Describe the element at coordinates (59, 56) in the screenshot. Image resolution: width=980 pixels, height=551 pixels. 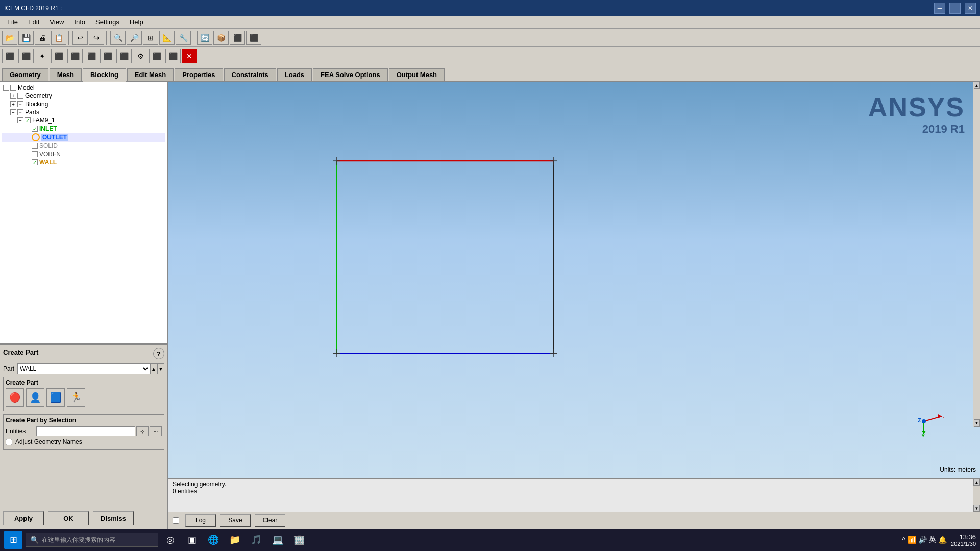
I see `geom-tool-4: ⬛` at that location.